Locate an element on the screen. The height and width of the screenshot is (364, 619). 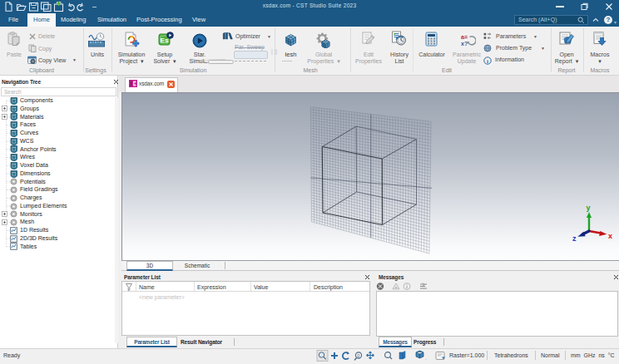
svg-text: i is located at coordinates (488, 61).